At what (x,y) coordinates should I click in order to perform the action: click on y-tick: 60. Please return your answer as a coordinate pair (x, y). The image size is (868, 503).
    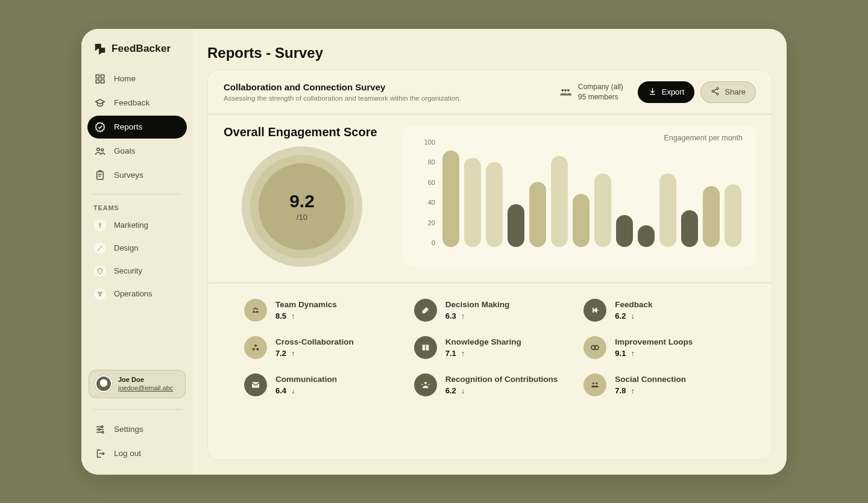
    Looking at the image, I should click on (425, 183).